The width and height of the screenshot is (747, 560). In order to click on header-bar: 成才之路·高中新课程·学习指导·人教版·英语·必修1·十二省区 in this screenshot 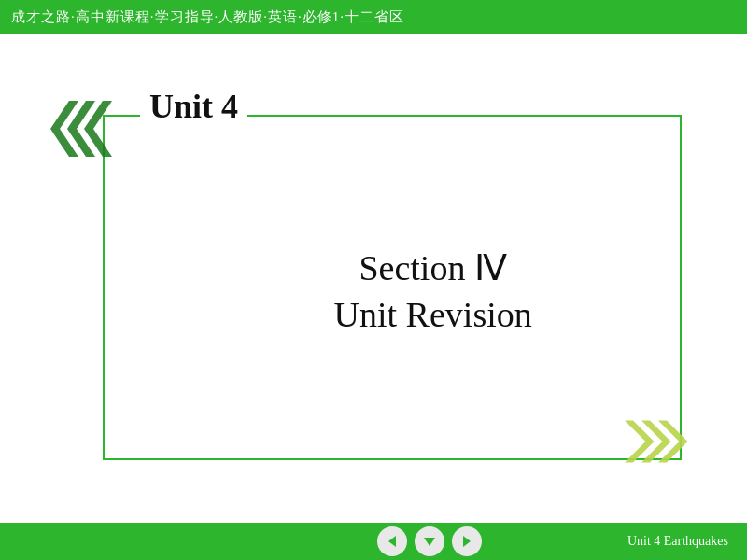, I will do `click(374, 17)`.